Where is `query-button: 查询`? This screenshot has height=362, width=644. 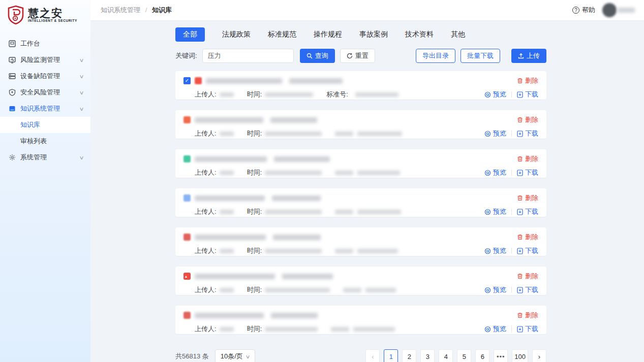 query-button: 查询 is located at coordinates (317, 56).